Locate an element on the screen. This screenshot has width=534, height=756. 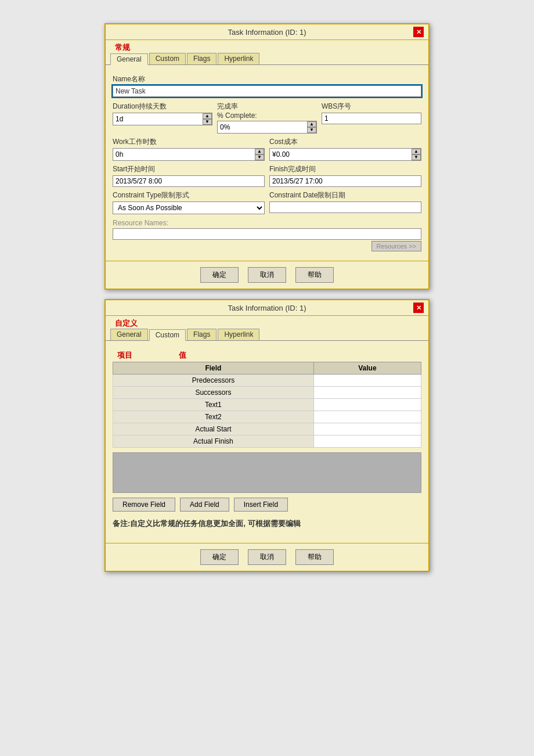
constraint-date-input is located at coordinates (345, 207).